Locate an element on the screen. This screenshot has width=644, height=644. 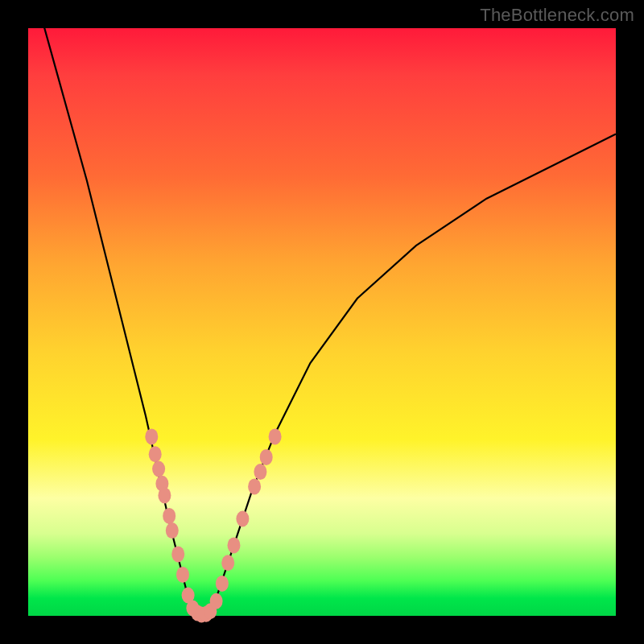
watermark-text: TheBottleneck.com is located at coordinates (557, 15).